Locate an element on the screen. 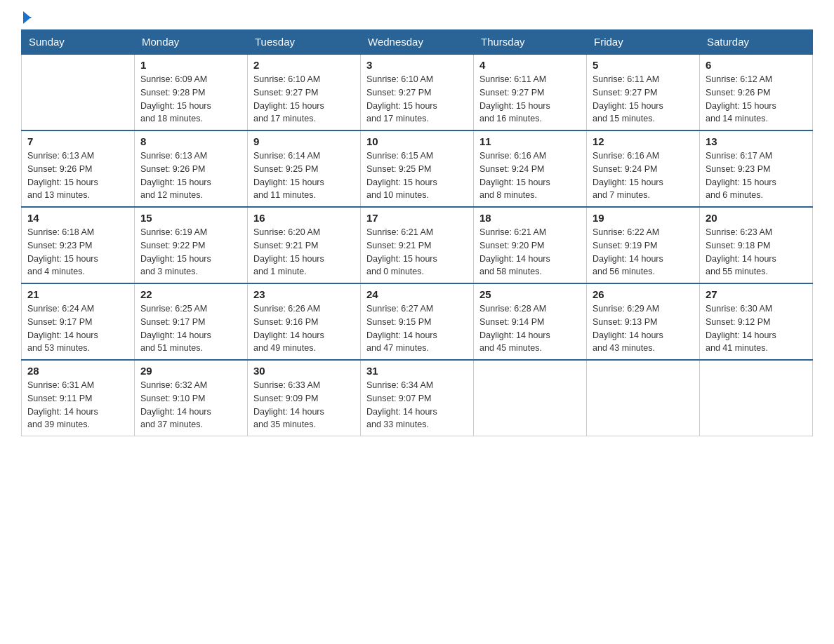  day-number: 9 is located at coordinates (304, 142).